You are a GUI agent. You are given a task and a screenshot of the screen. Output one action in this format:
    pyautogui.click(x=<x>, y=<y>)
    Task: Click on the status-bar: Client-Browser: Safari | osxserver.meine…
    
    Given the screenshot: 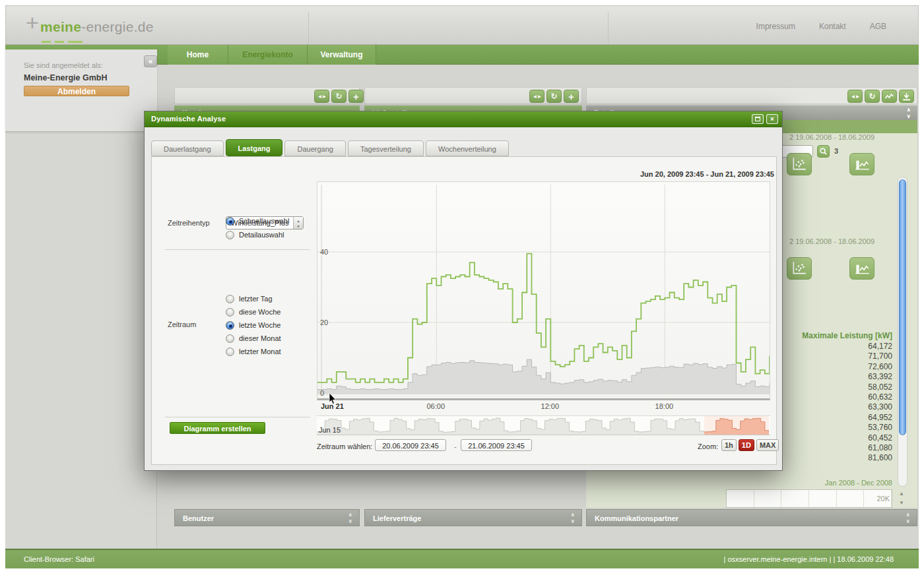 What is the action you would take?
    pyautogui.click(x=462, y=559)
    